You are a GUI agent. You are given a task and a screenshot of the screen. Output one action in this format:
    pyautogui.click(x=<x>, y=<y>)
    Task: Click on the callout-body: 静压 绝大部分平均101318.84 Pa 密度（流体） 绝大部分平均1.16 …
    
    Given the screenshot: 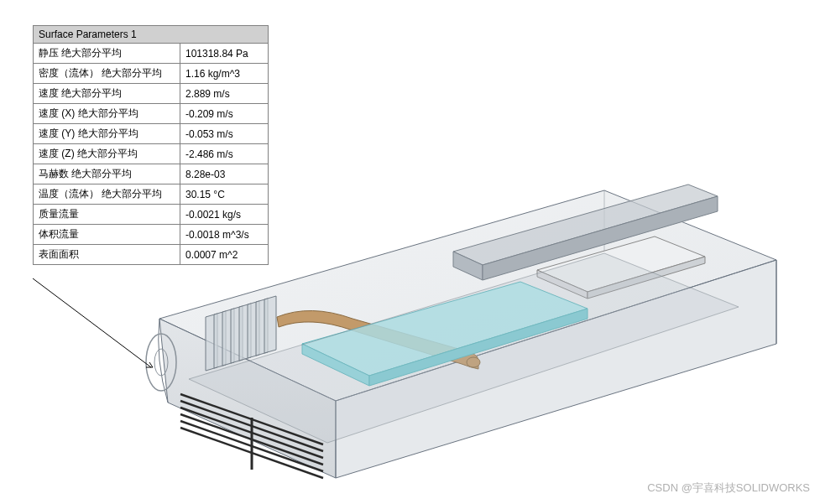 What is the action you would take?
    pyautogui.click(x=151, y=154)
    